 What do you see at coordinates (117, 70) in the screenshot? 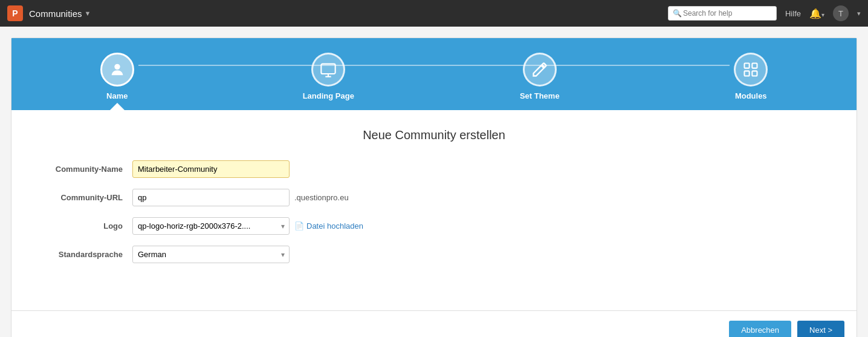
I see `wizard-step-name-circle` at bounding box center [117, 70].